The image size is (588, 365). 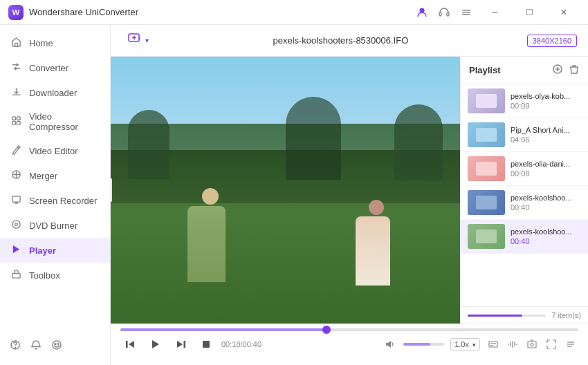 What do you see at coordinates (16, 176) in the screenshot?
I see `merger-icon` at bounding box center [16, 176].